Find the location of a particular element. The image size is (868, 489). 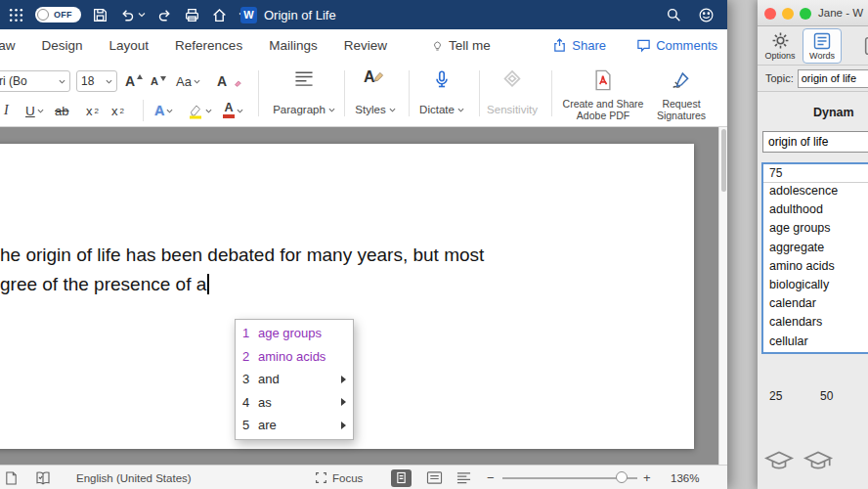

highlight-color-button is located at coordinates (199, 111).